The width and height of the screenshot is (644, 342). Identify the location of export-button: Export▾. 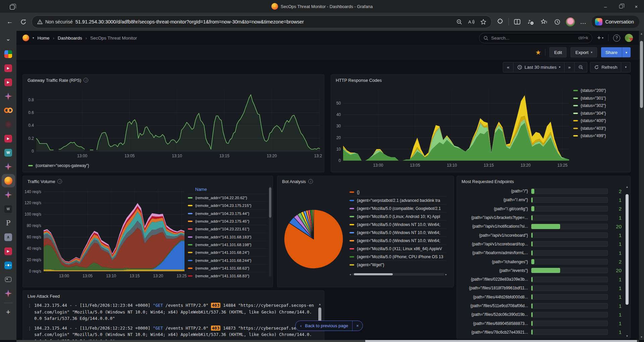
(584, 52).